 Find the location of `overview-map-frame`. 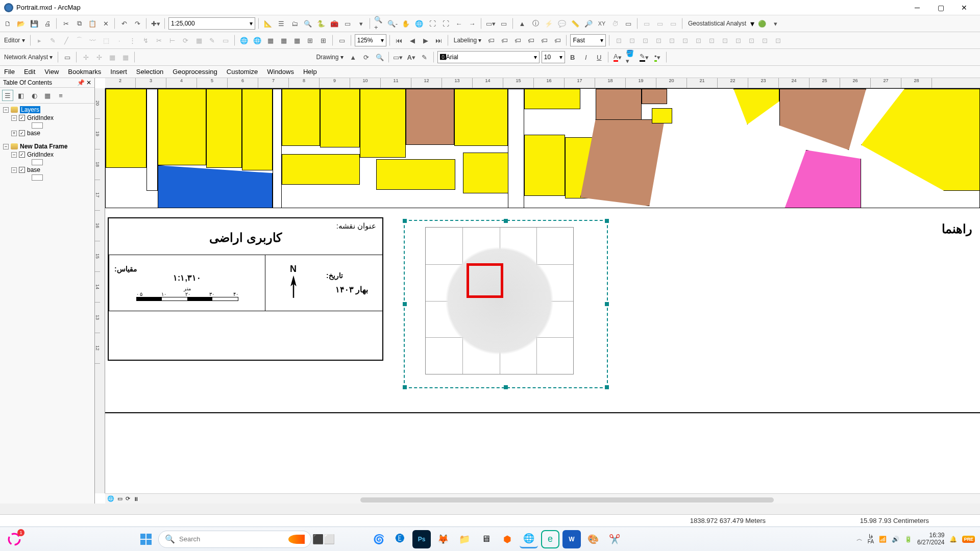

overview-map-frame is located at coordinates (506, 304).